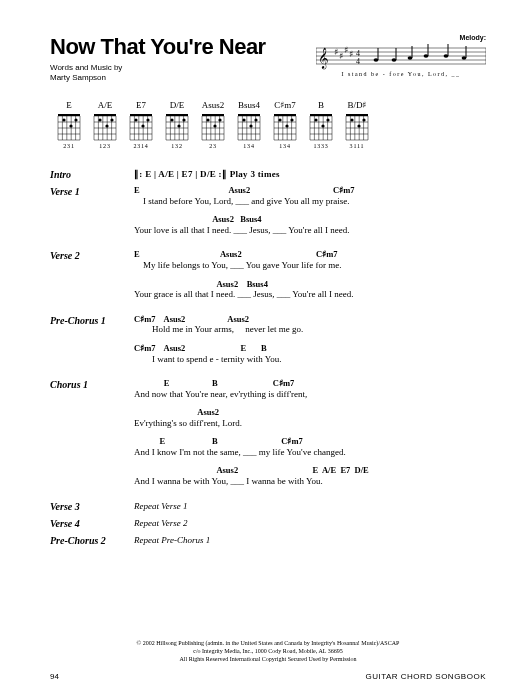 This screenshot has width=522, height=696. I want to click on section-body: ‖: E | A/E | E7 | D/E :‖ Play 3 times, so click(310, 174).